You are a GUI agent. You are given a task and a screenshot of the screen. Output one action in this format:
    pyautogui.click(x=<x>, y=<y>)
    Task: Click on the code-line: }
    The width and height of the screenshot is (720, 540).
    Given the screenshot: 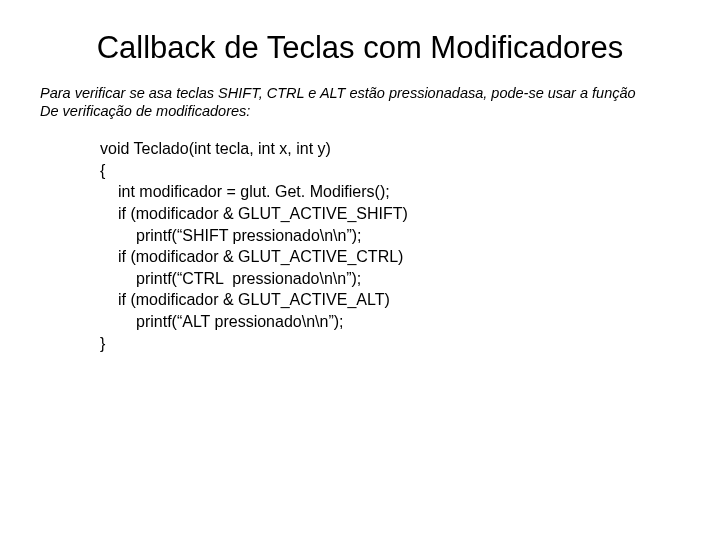 What is the action you would take?
    pyautogui.click(x=390, y=344)
    